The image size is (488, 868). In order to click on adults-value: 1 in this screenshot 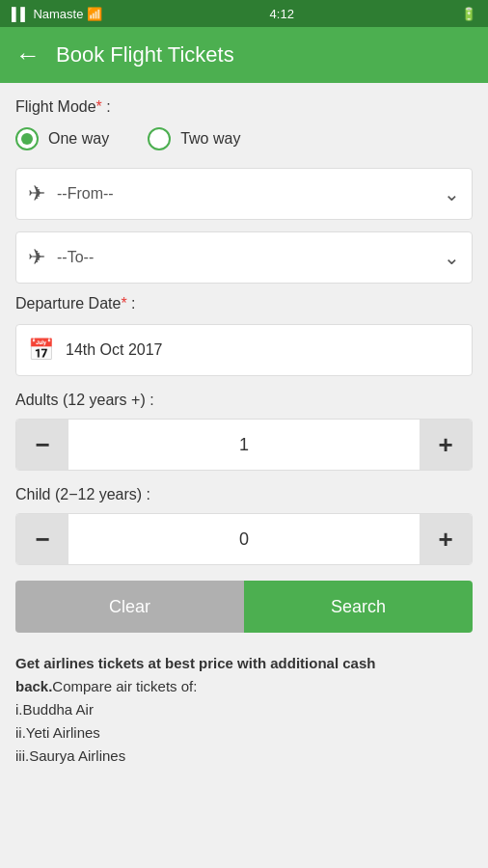, I will do `click(244, 446)`.